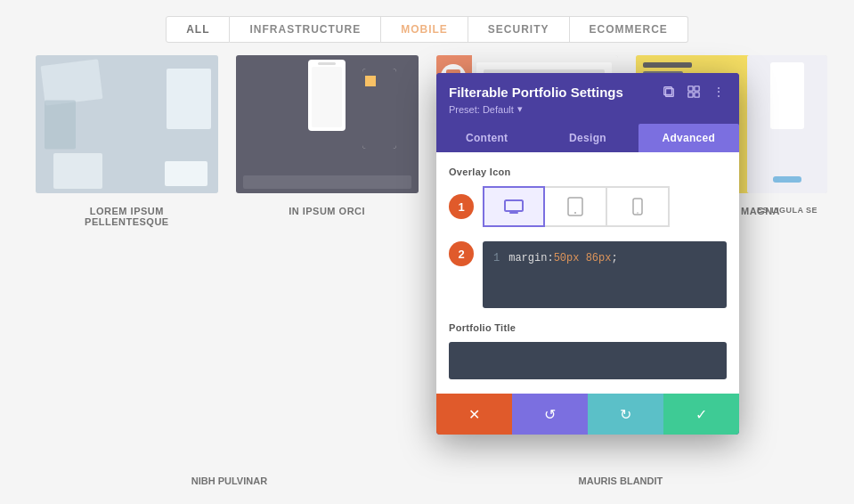 Image resolution: width=854 pixels, height=504 pixels. What do you see at coordinates (481, 110) in the screenshot?
I see `preset-label: Preset: Default` at bounding box center [481, 110].